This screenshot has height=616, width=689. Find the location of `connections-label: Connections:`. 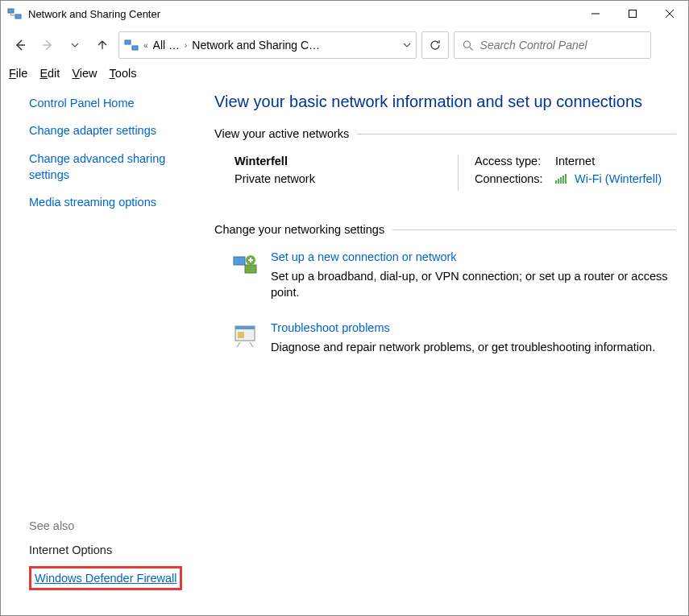

connections-label: Connections: is located at coordinates (515, 179).